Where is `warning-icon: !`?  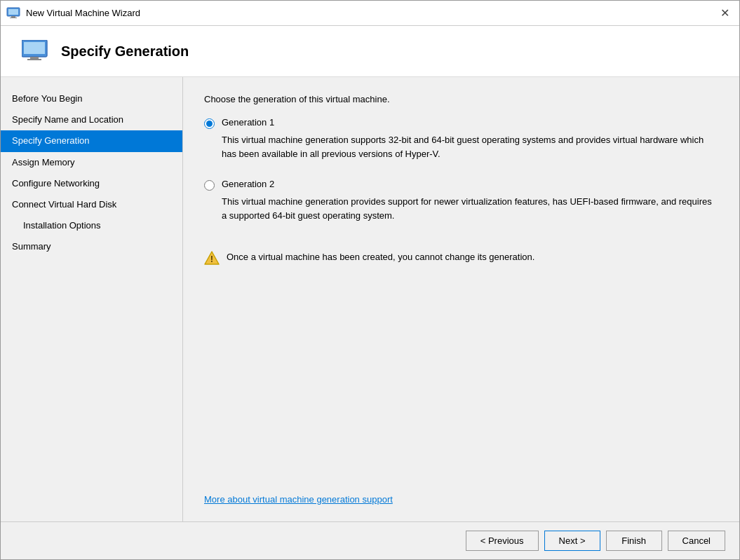
warning-icon: ! is located at coordinates (212, 258).